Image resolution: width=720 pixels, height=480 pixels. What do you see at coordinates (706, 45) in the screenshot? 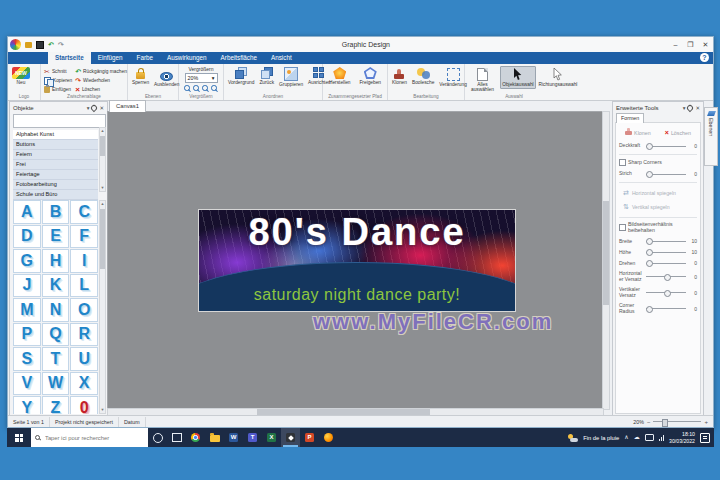
I see `close-button: ✕` at bounding box center [706, 45].